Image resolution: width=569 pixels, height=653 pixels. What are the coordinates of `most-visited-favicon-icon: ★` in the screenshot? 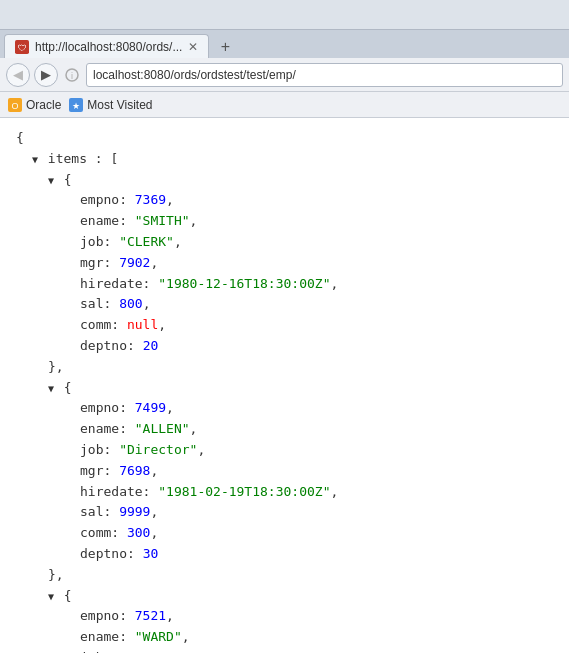 It's located at (76, 105).